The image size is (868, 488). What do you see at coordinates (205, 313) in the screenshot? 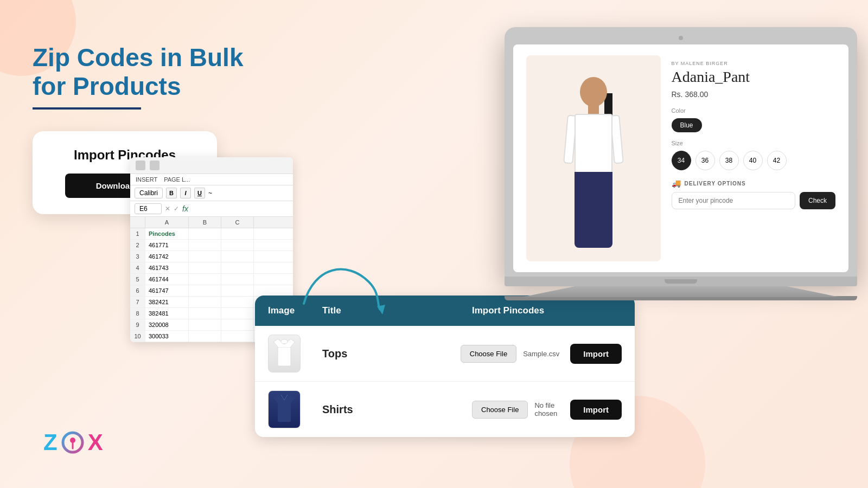
I see `cell-8b` at bounding box center [205, 313].